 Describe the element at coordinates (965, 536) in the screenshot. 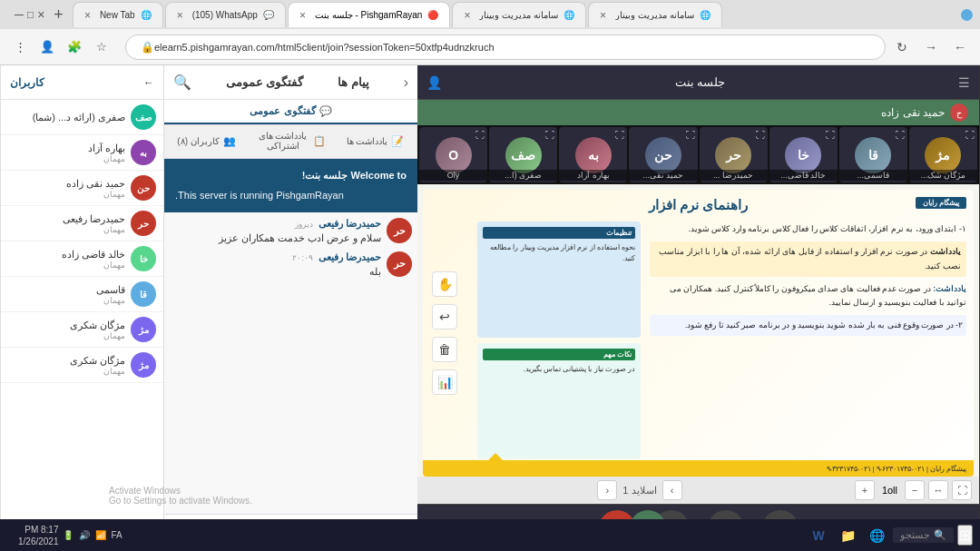

I see `start-button: ⊞` at that location.